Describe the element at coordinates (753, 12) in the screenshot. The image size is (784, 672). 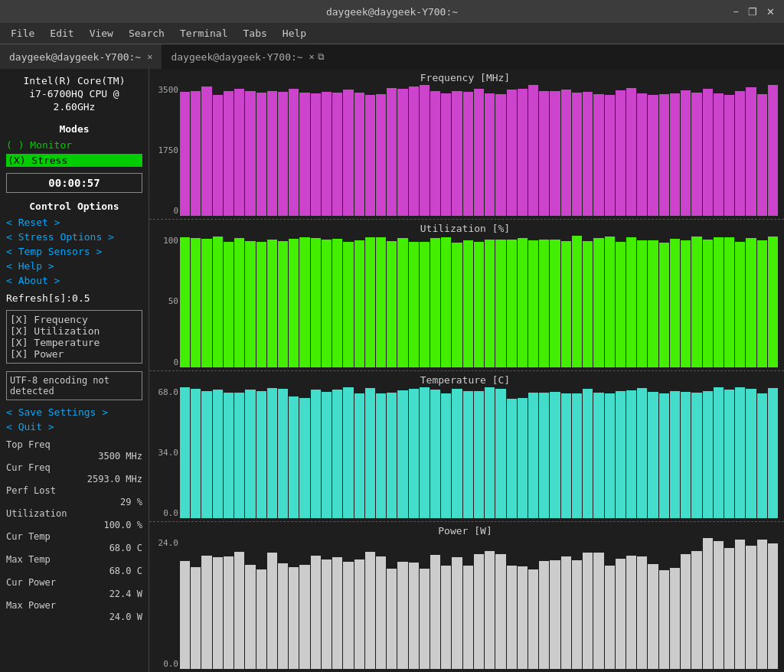
I see `window-controls: − ❐ ✕` at that location.